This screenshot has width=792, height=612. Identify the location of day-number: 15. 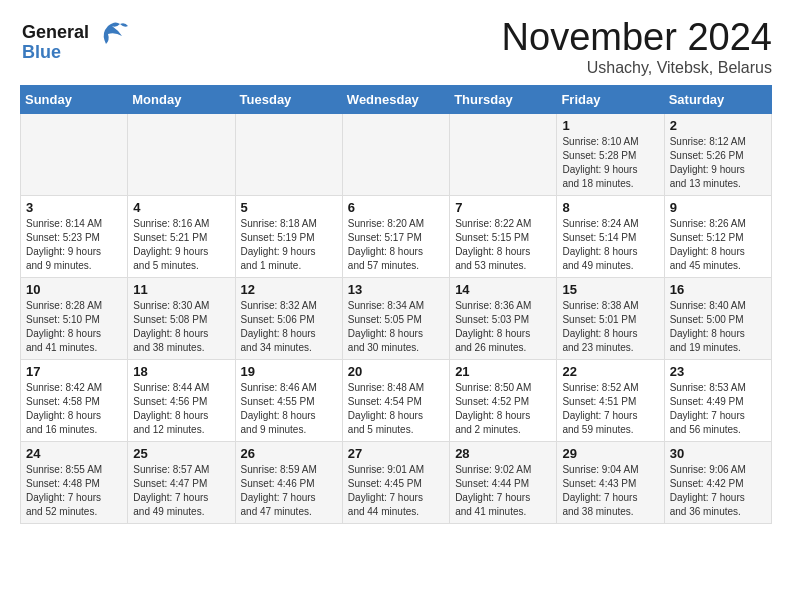
(610, 290).